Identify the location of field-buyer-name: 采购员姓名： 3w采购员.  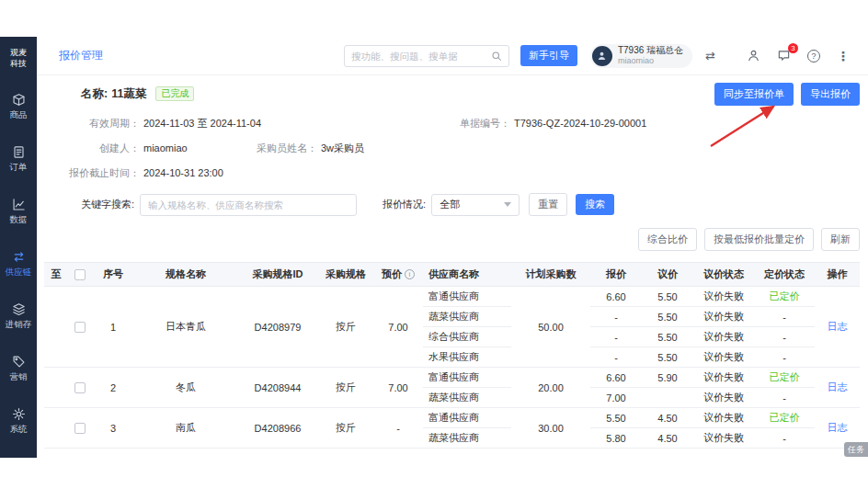
(291, 148).